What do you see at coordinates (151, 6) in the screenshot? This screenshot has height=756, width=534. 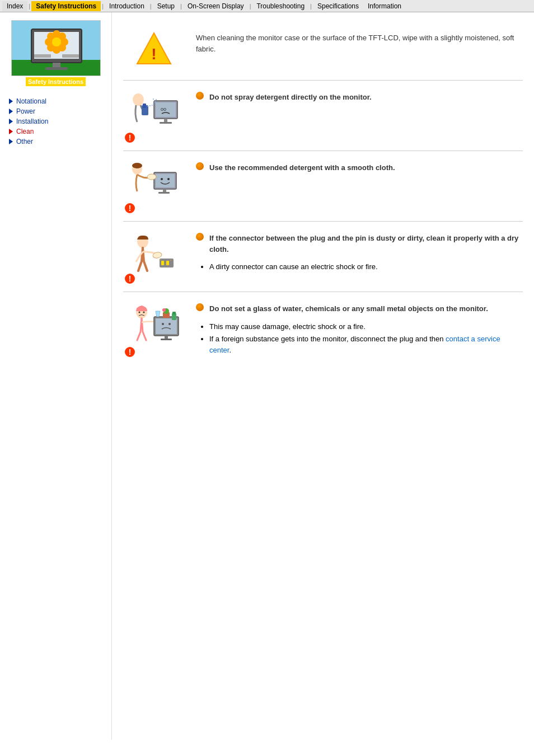 I see `nav-sep-3: |` at bounding box center [151, 6].